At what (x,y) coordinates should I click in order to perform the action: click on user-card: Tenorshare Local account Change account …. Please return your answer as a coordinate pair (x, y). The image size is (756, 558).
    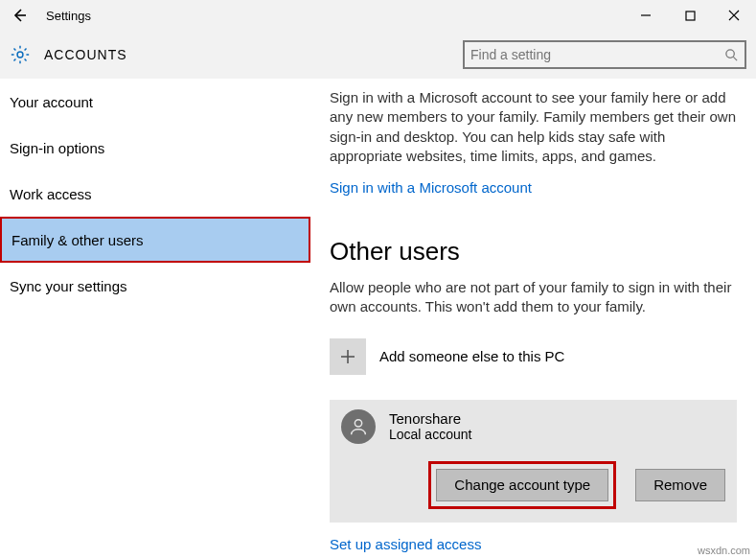
    Looking at the image, I should click on (533, 461).